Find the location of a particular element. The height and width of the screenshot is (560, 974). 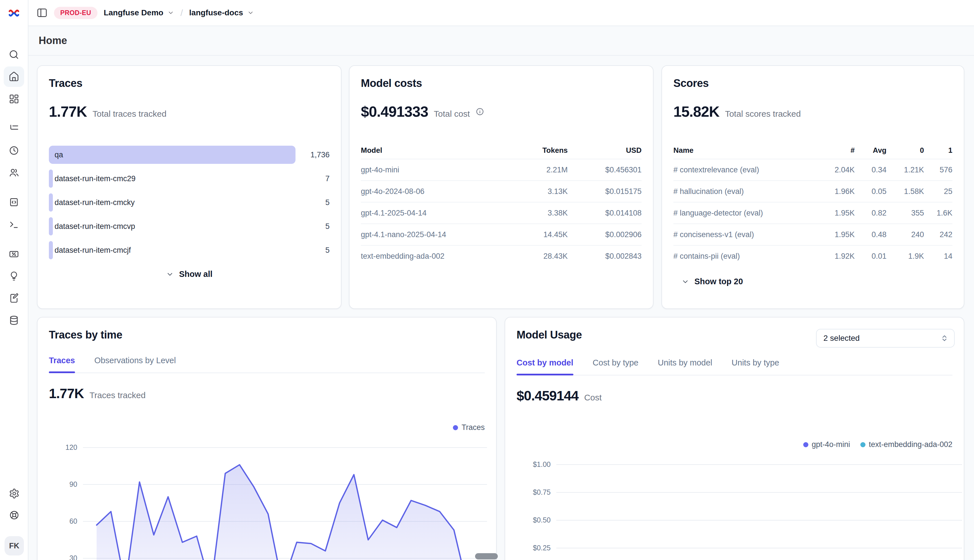

prompts-icon is located at coordinates (14, 202).